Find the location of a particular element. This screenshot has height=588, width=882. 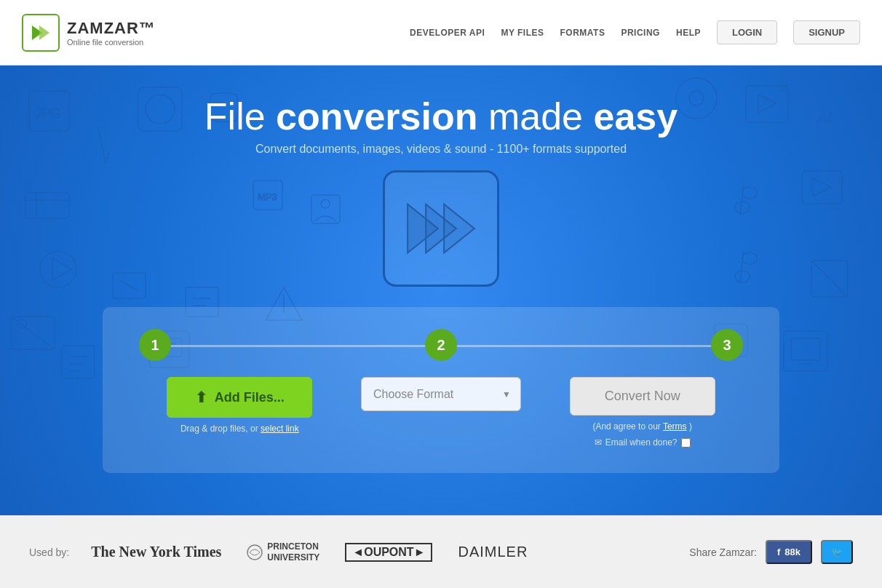

nav-pricing: PRICING is located at coordinates (640, 33).